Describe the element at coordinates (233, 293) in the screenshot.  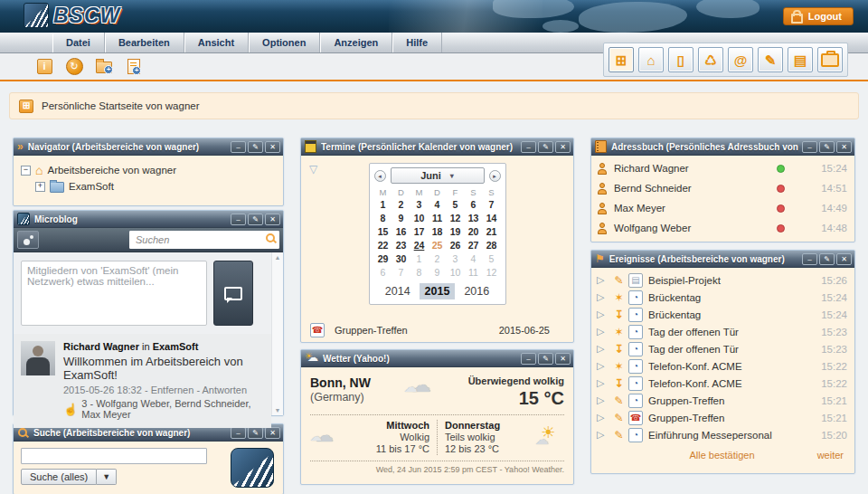
I see `post-message-button` at that location.